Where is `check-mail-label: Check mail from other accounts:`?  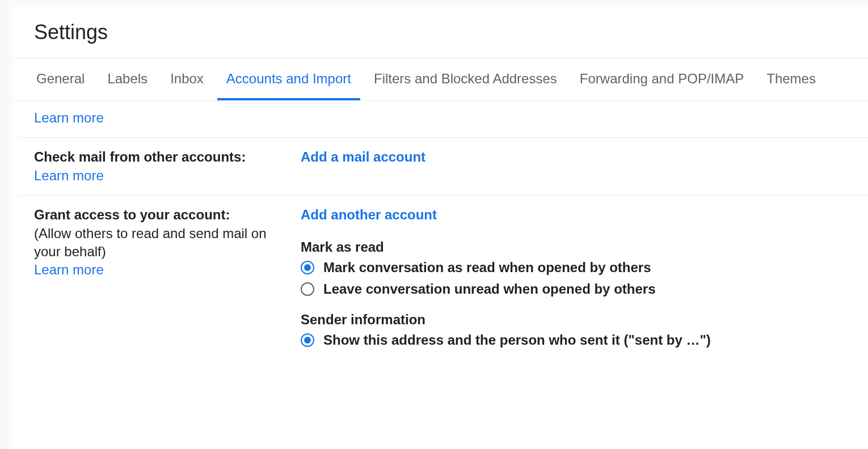
check-mail-label: Check mail from other accounts: is located at coordinates (162, 157).